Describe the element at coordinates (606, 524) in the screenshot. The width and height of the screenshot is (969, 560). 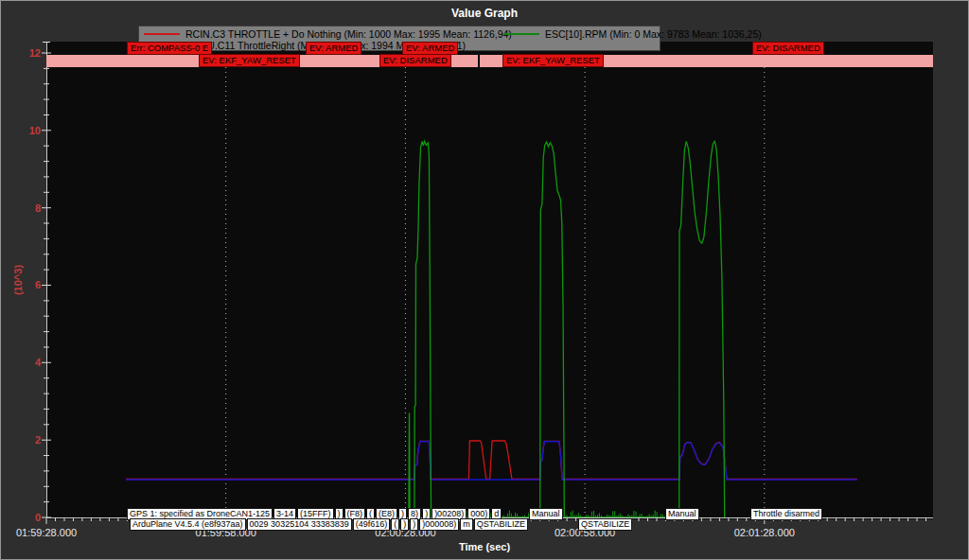
I see `mode-change-box: QSTABILIZE` at that location.